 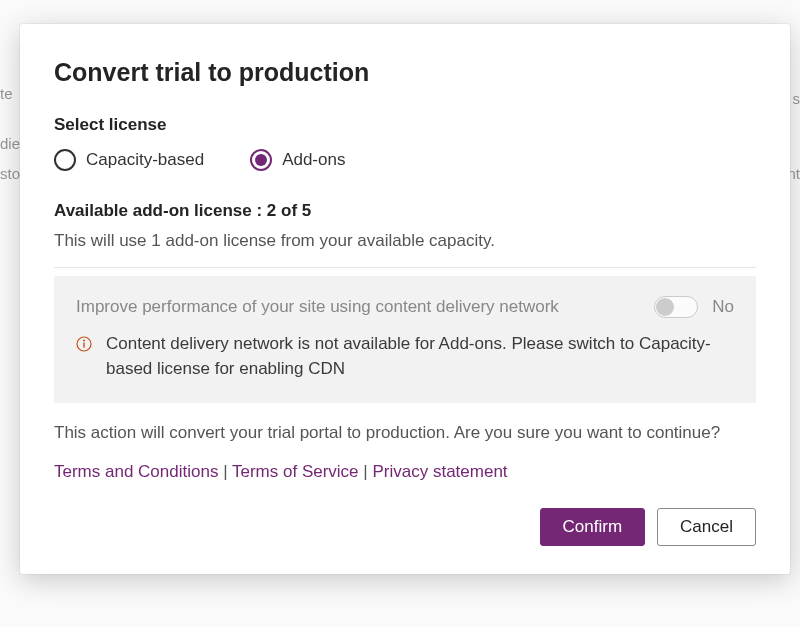 I want to click on radio-circle-selected-icon, so click(x=261, y=160).